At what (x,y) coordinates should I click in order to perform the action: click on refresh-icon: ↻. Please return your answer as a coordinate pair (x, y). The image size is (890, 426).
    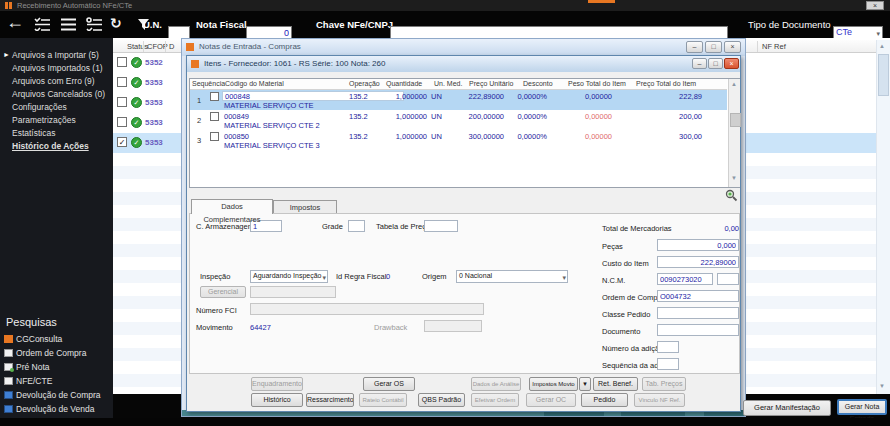
    Looking at the image, I should click on (116, 23).